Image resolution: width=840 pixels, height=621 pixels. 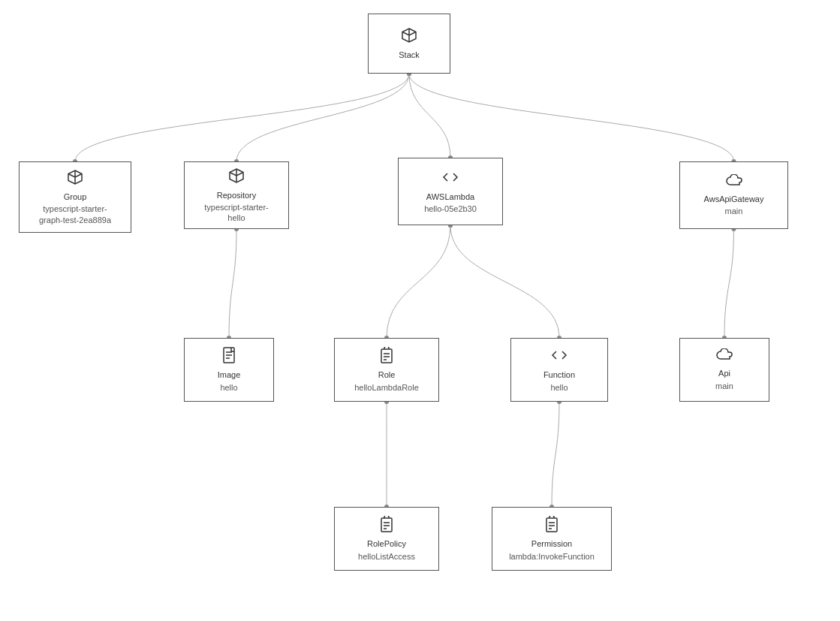 I want to click on node-function: Functionhello, so click(x=559, y=369).